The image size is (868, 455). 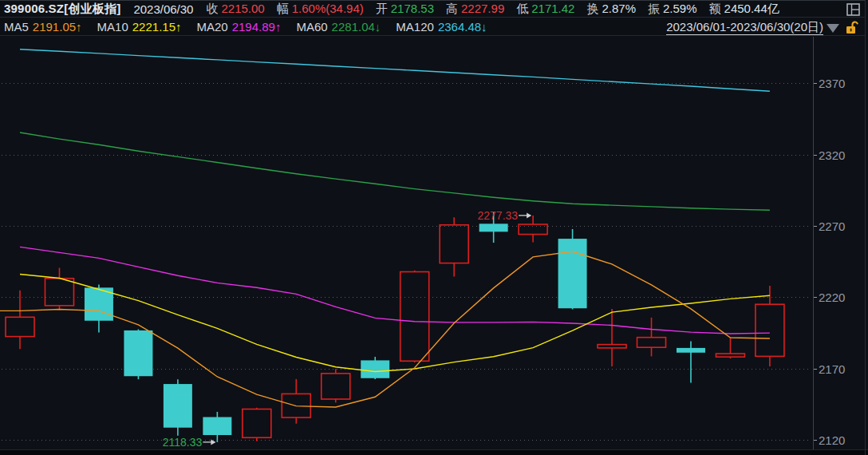 I want to click on quote-bar: 399006.SZ[创业板指] 2023/06/30 收2215.00 幅1.6…, so click(x=432, y=9).